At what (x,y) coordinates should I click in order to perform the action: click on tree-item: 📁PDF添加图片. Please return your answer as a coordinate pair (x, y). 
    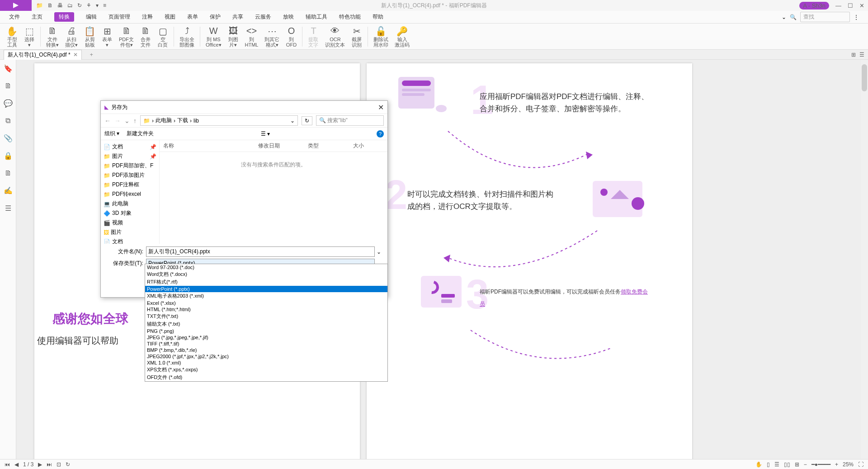
    Looking at the image, I should click on (130, 175).